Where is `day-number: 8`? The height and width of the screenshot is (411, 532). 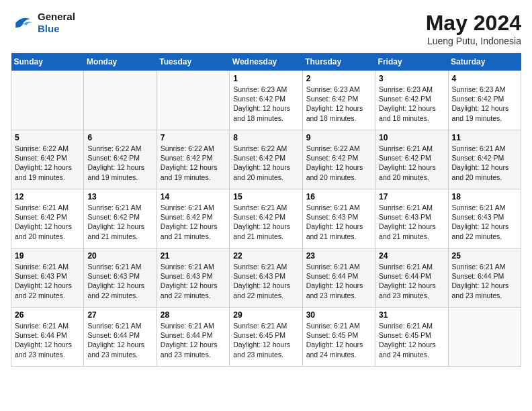 day-number: 8 is located at coordinates (266, 138).